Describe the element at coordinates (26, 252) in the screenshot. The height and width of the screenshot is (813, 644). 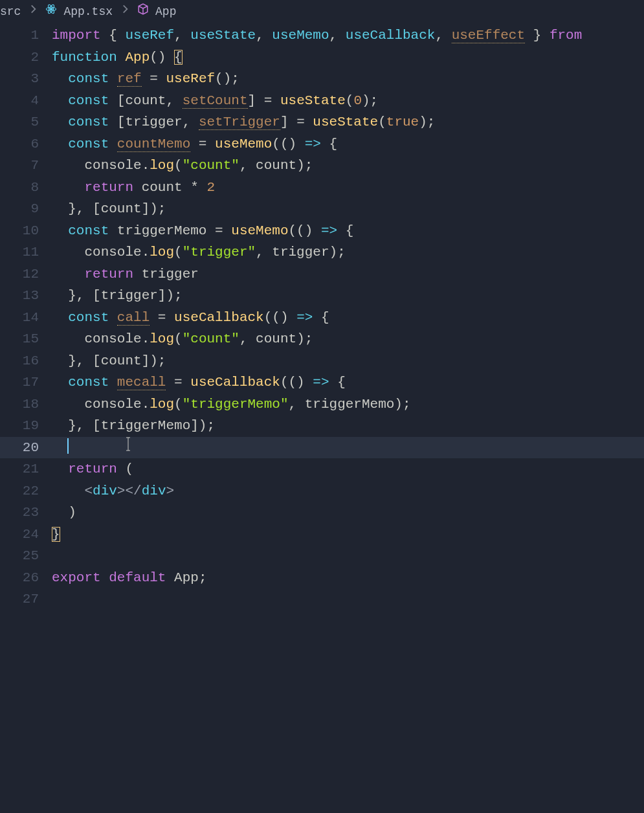
I see `line-number: 11` at that location.